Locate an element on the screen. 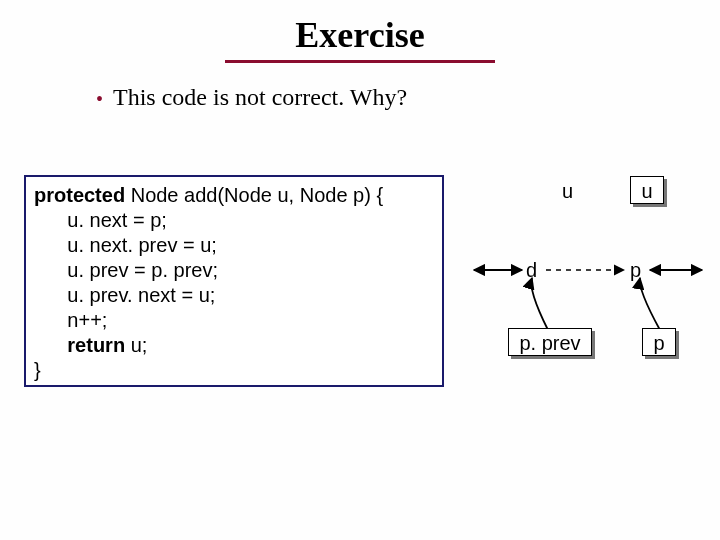  box-p: p is located at coordinates (659, 342).